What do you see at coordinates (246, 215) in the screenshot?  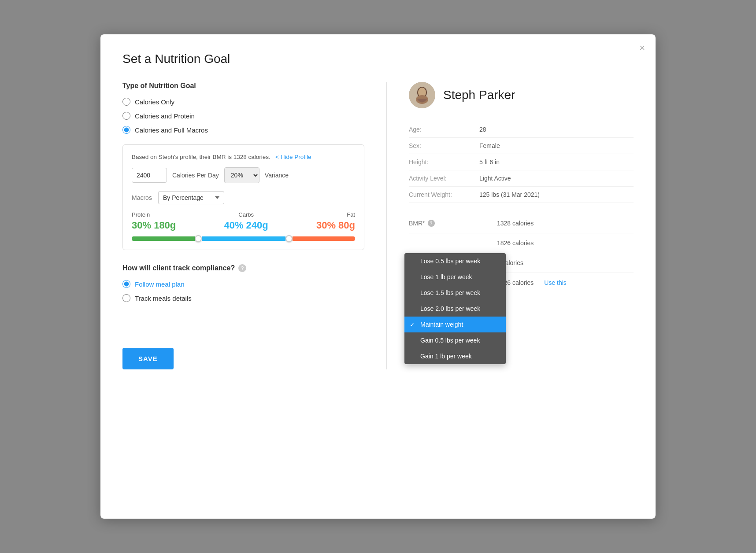 I see `carbs-label: Carbs` at bounding box center [246, 215].